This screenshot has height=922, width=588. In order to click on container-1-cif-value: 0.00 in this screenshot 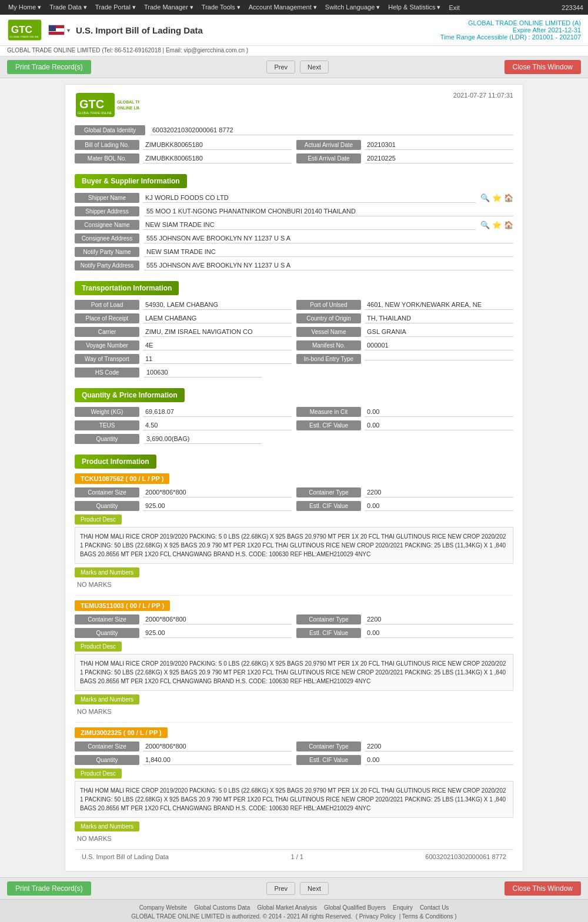, I will do `click(439, 506)`.